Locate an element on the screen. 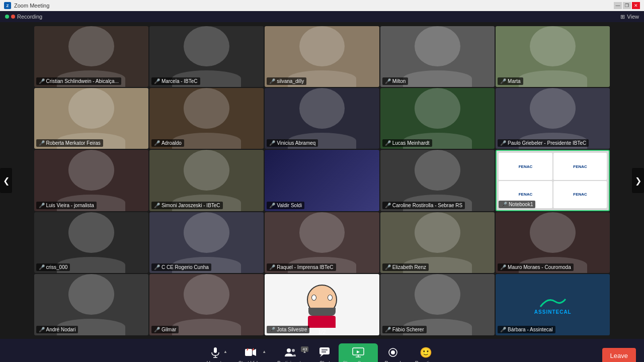 This screenshot has width=644, height=362. mic-icon-15: 🎤 is located at coordinates (42, 267).